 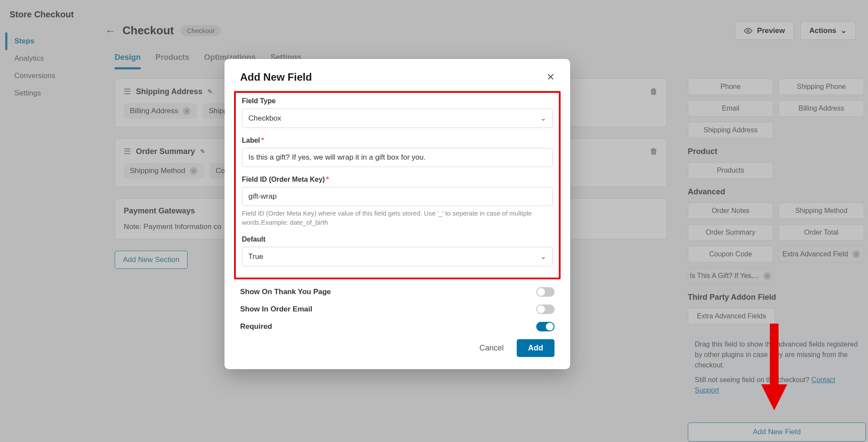 I want to click on label-label: Label*, so click(x=397, y=141).